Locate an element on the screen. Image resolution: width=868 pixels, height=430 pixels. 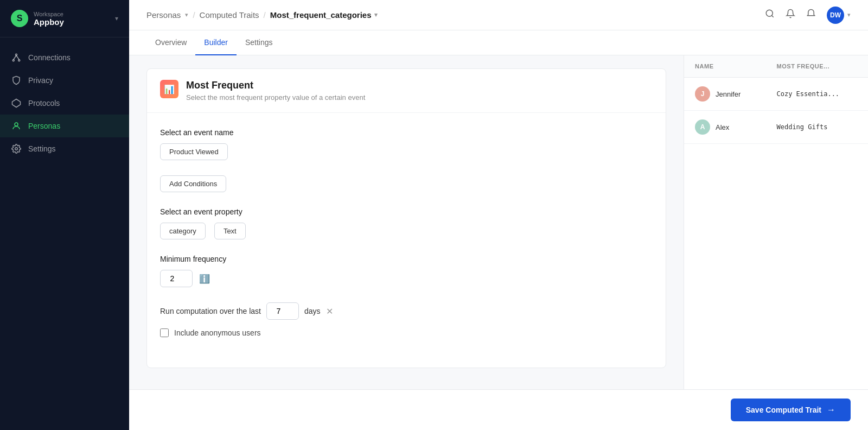
event-property-name-button: category is located at coordinates (183, 231).